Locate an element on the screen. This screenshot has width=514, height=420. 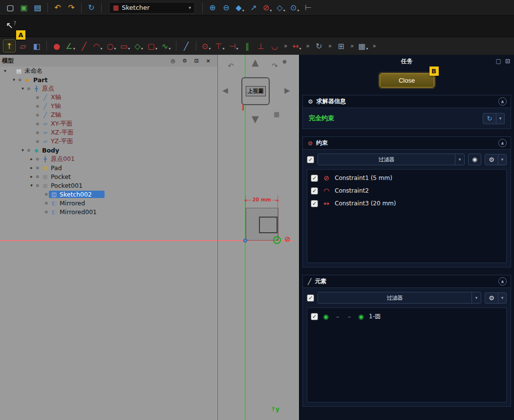
constraint-lock-icon: ⊣▾ is located at coordinates (234, 46).